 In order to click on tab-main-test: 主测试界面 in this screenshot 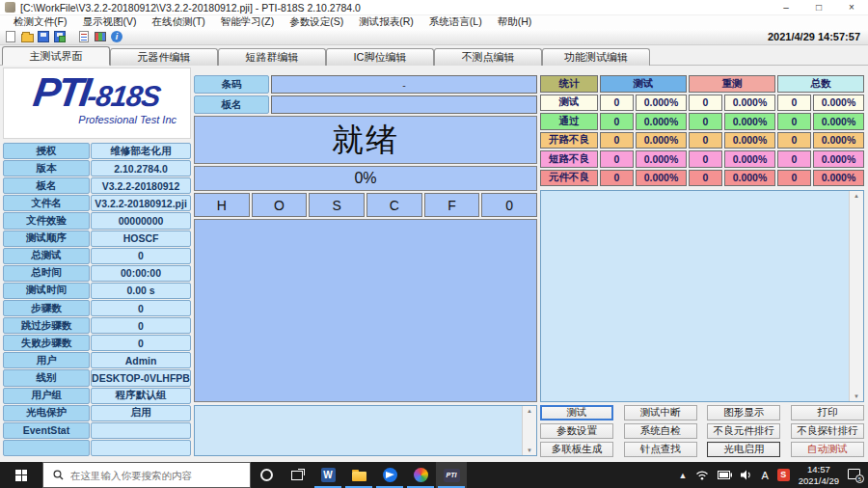, I will do `click(56, 56)`.